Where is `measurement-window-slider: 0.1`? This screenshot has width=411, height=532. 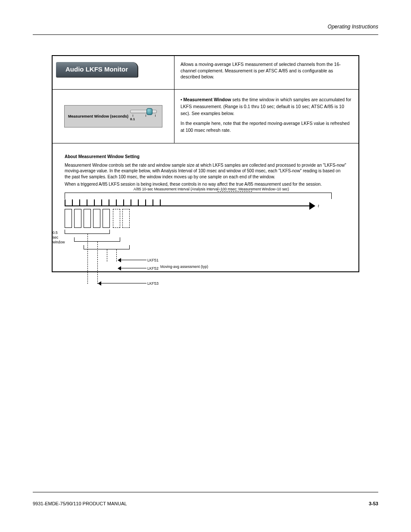
measurement-window-slider: 0.1 is located at coordinates (143, 116).